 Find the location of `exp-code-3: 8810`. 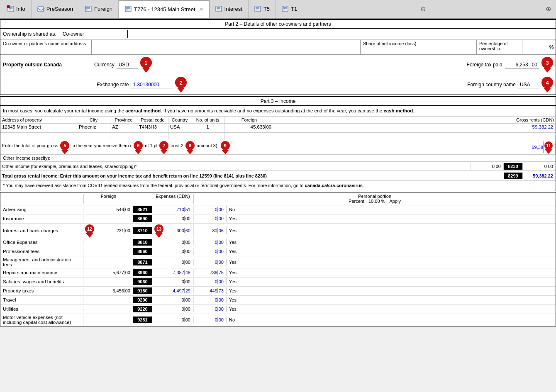

exp-code-3: 8810 is located at coordinates (143, 242).